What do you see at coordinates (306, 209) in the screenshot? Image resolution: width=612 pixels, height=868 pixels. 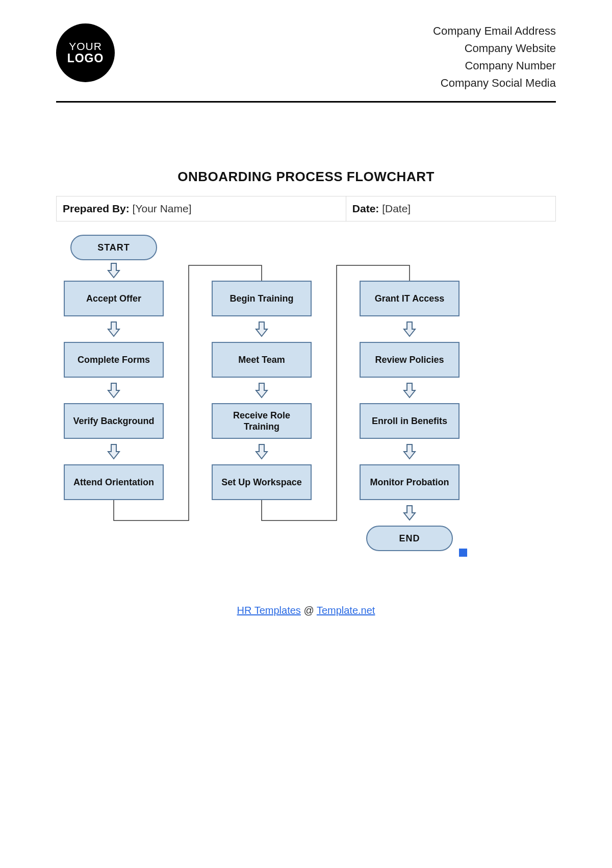 I see `meta-table: Prepared By: [Your Name] Date: [Date]` at bounding box center [306, 209].